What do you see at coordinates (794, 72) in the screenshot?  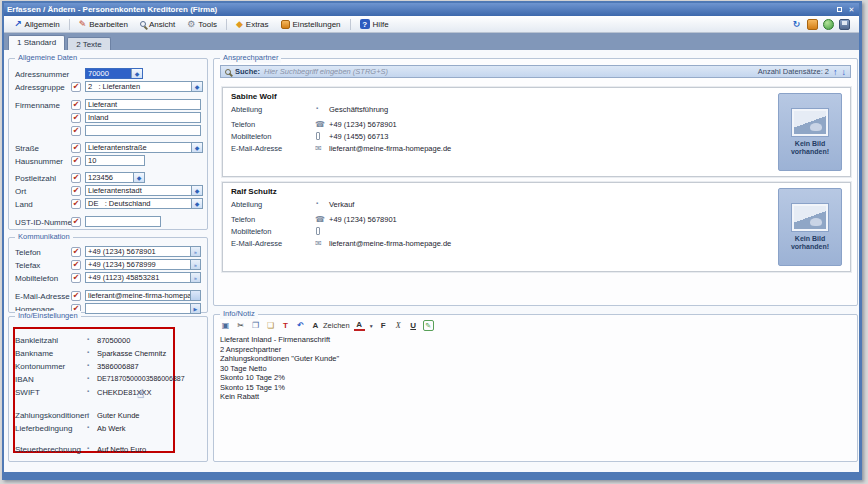 I see `record-count: Anzahl Datensätze: 2` at bounding box center [794, 72].